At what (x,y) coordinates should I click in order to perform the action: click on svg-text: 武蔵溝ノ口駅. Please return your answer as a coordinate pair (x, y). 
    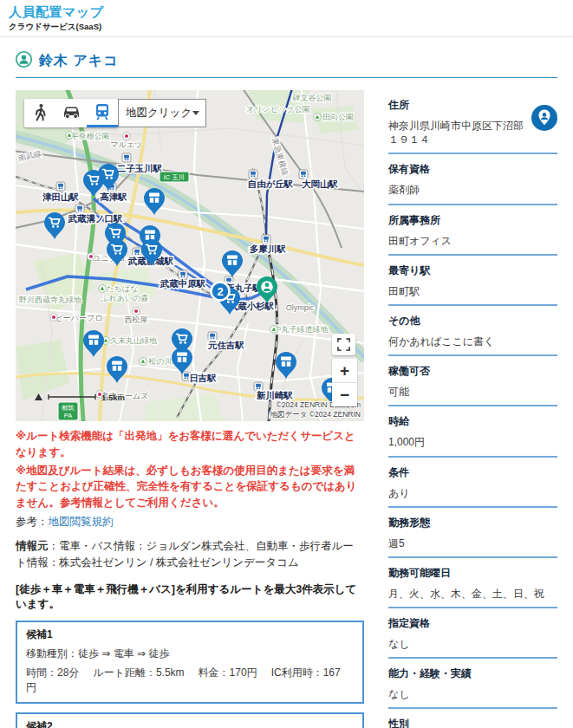
    Looking at the image, I should click on (95, 218).